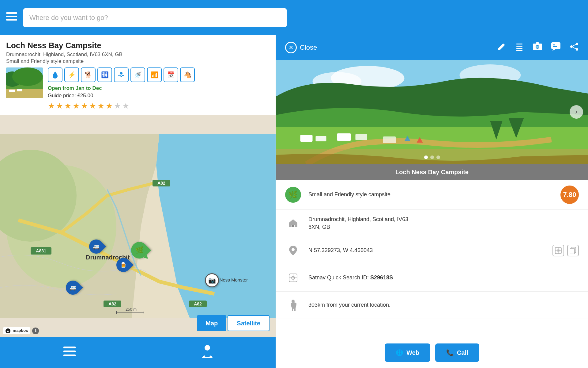  What do you see at coordinates (301, 48) in the screenshot?
I see `close-button: ✕ Close` at bounding box center [301, 48].